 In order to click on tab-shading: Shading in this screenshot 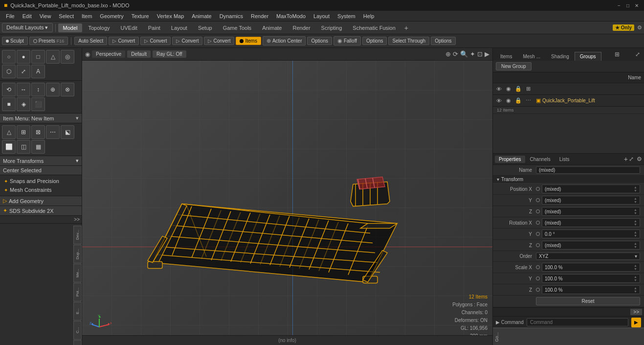, I will do `click(560, 56)`.